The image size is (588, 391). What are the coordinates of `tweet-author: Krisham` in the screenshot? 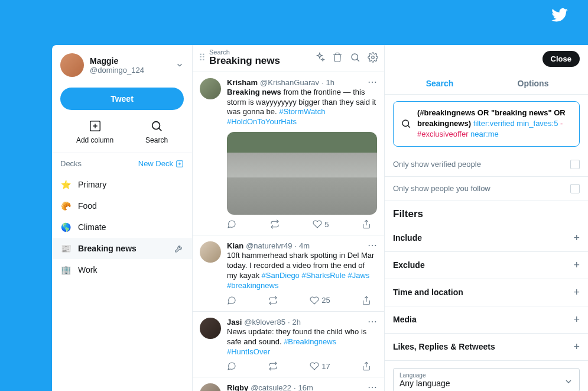 It's located at (242, 83).